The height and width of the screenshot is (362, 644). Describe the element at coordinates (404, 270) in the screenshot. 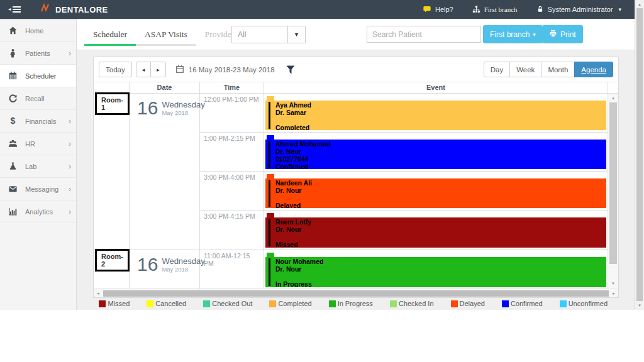

I see `appointment-row: 11:00 AM-12:15 PM Nour Mohamed Dr. Nour …` at that location.